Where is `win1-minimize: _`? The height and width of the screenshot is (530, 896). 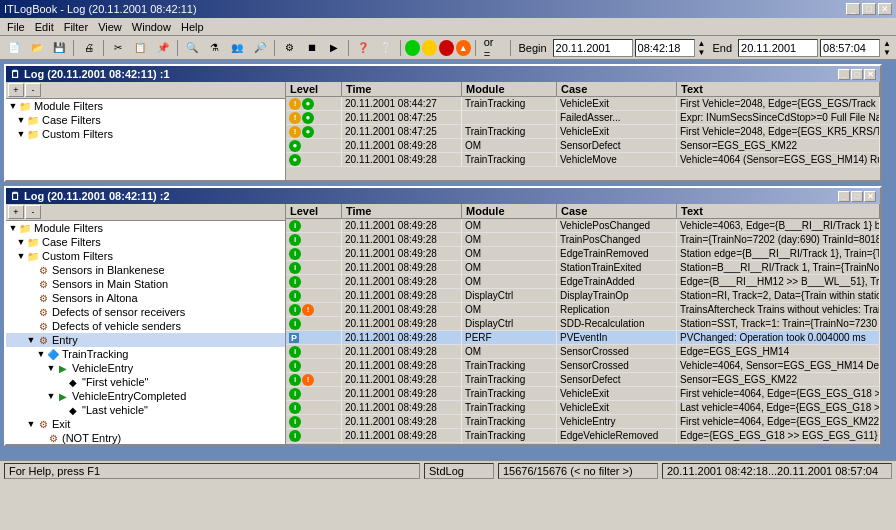
win1-minimize: _ is located at coordinates (844, 74).